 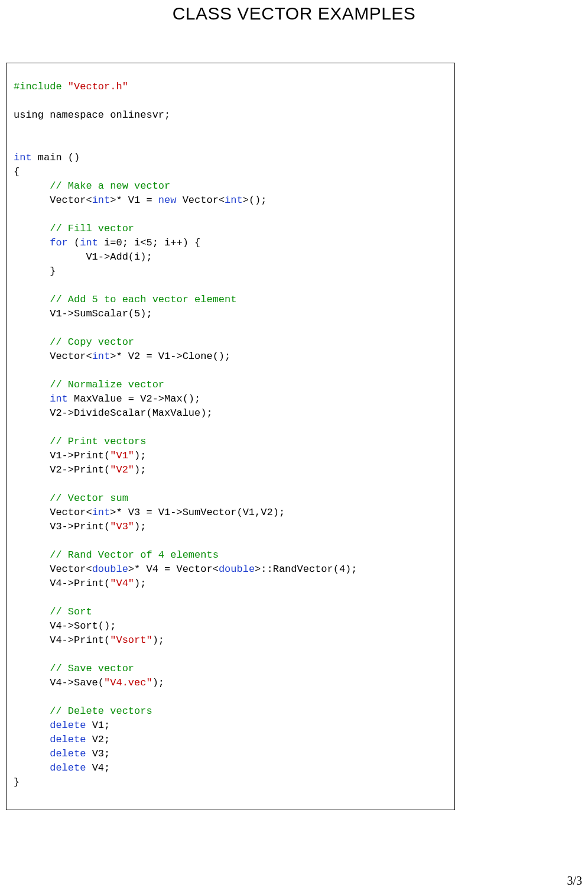 I want to click on code-line: >* V2 = V1->Clone();, so click(x=170, y=356).